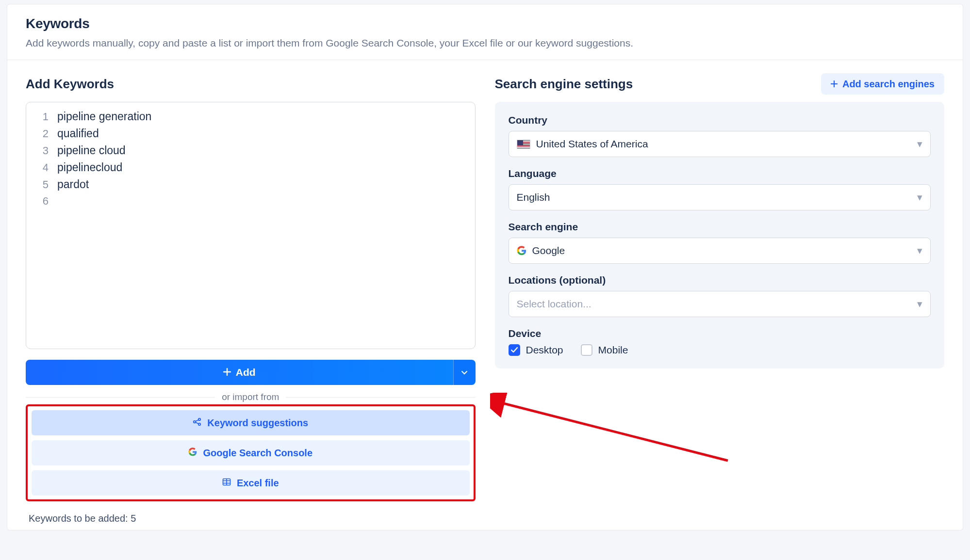 The image size is (970, 560). I want to click on engine-value: Google, so click(549, 251).